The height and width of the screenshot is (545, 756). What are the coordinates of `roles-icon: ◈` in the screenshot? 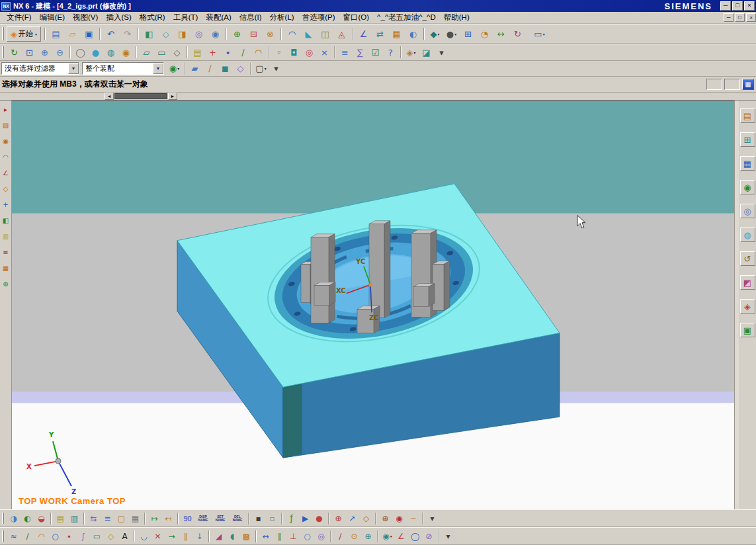 It's located at (747, 306).